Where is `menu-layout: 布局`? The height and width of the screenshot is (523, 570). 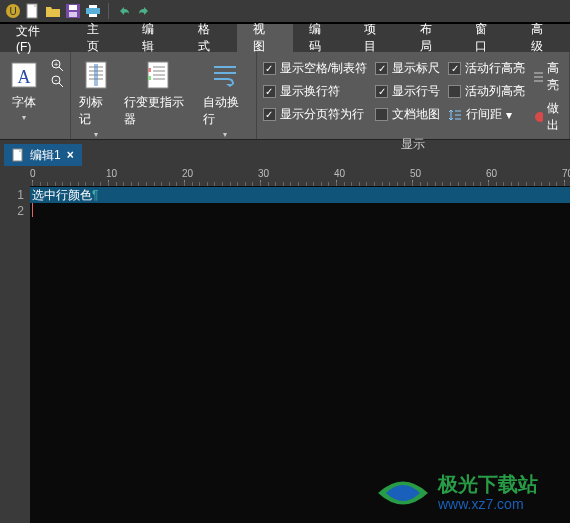 menu-layout: 布局 is located at coordinates (432, 38).